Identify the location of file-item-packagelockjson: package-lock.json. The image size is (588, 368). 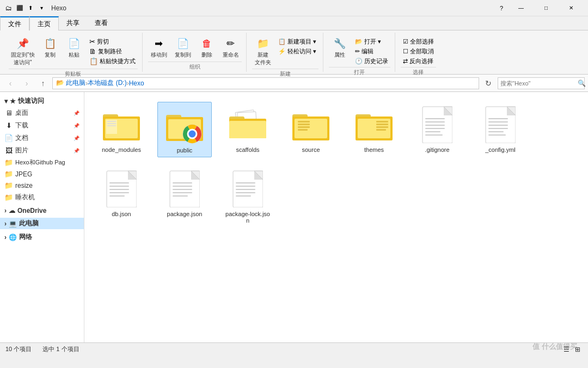
(248, 197).